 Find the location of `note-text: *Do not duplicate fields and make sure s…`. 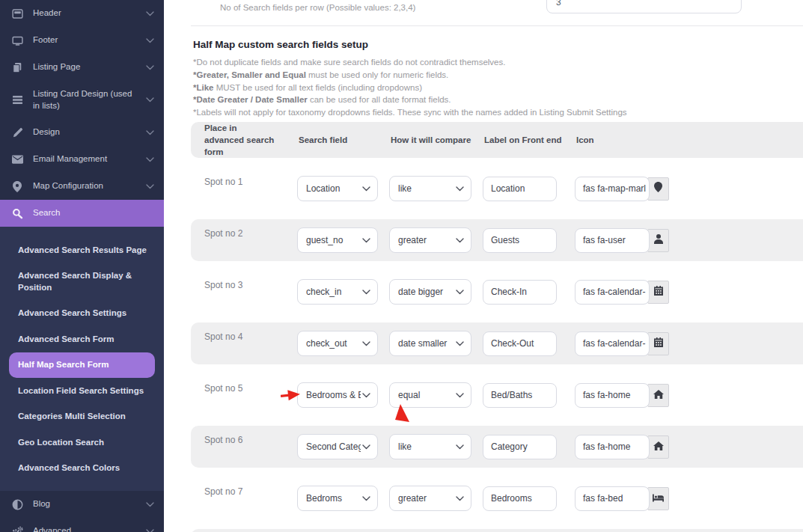

note-text: *Do not duplicate fields and make sure s… is located at coordinates (349, 62).